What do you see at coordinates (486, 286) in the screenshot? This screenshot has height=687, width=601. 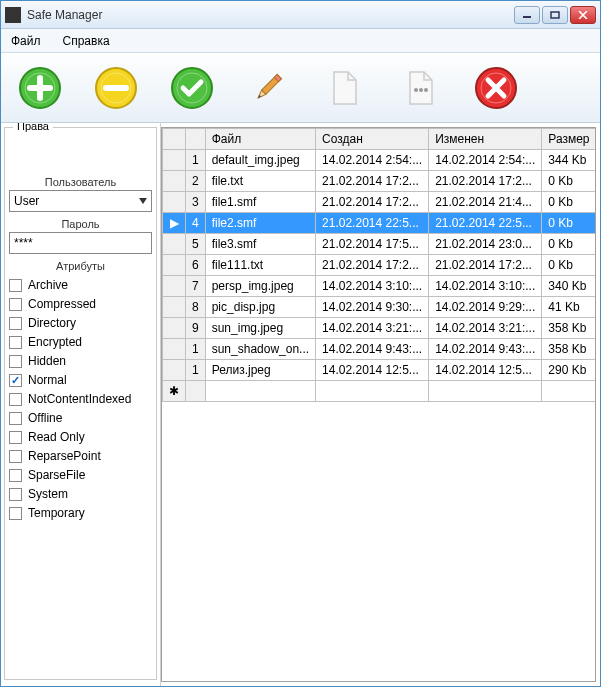 I see `cell-modified: 14.02.2014 3:10:...` at bounding box center [486, 286].